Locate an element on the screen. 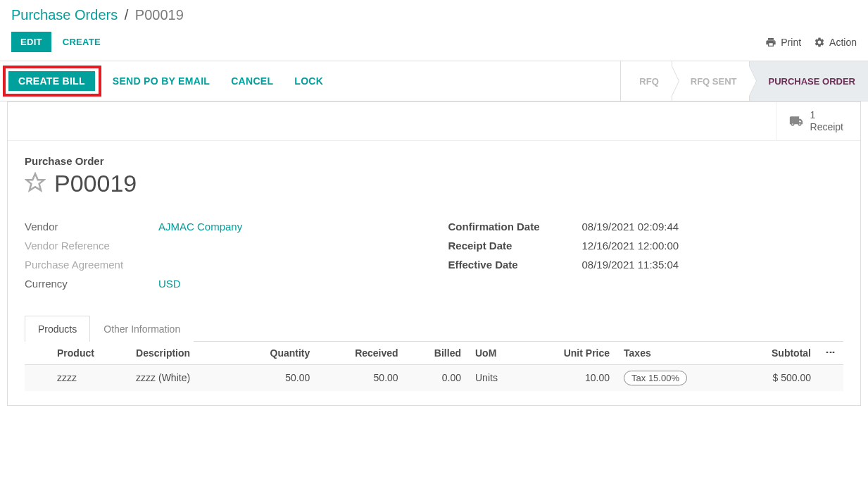 Image resolution: width=868 pixels, height=501 pixels. create-button: CREATE is located at coordinates (82, 42).